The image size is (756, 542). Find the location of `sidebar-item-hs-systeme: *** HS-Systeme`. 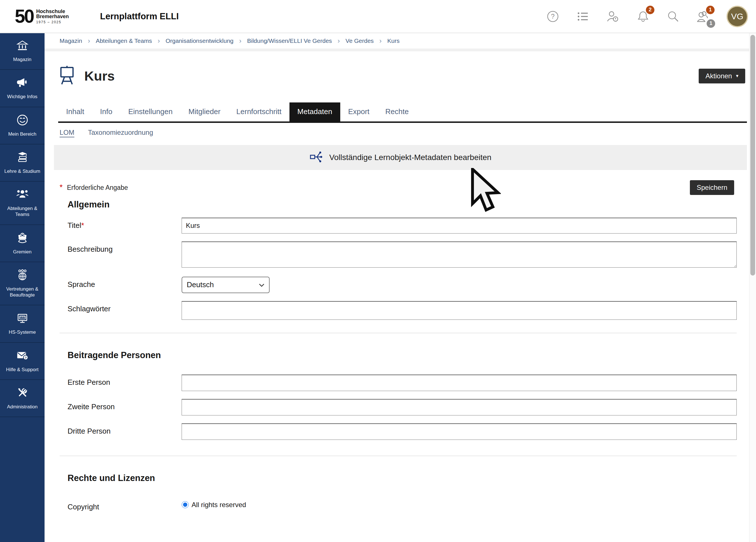

sidebar-item-hs-systeme: *** HS-Systeme is located at coordinates (22, 324).